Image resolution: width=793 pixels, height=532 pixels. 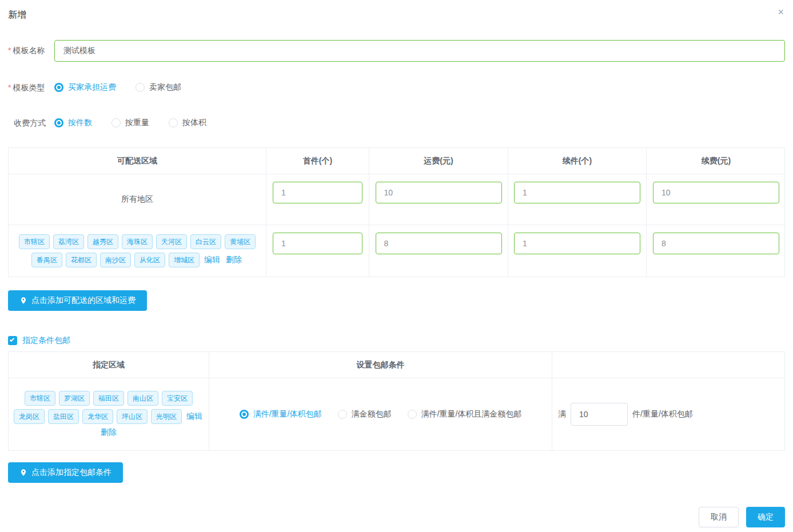 What do you see at coordinates (31, 123) in the screenshot?
I see `charge-method-label: 收费方式` at bounding box center [31, 123].